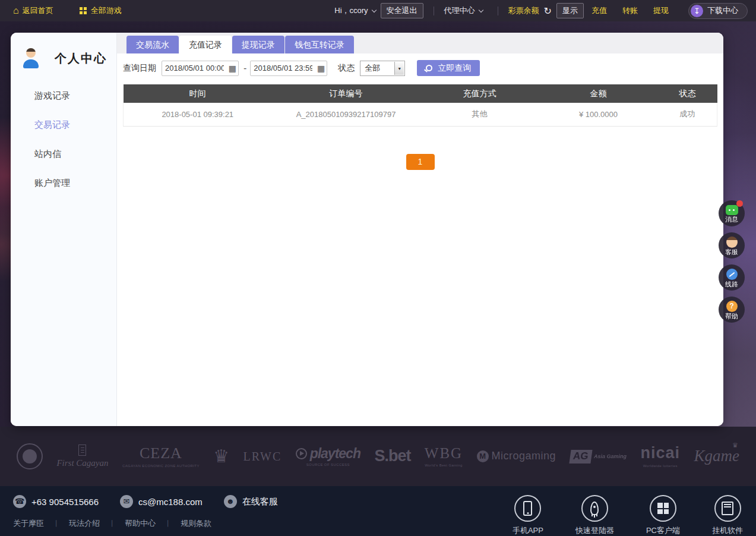  I want to click on pc-client-button: PC客户端, so click(663, 516).